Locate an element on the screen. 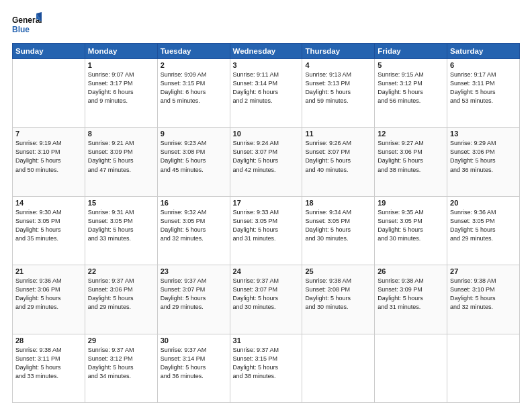 This screenshot has height=411, width=532. day-number: 17 is located at coordinates (266, 203).